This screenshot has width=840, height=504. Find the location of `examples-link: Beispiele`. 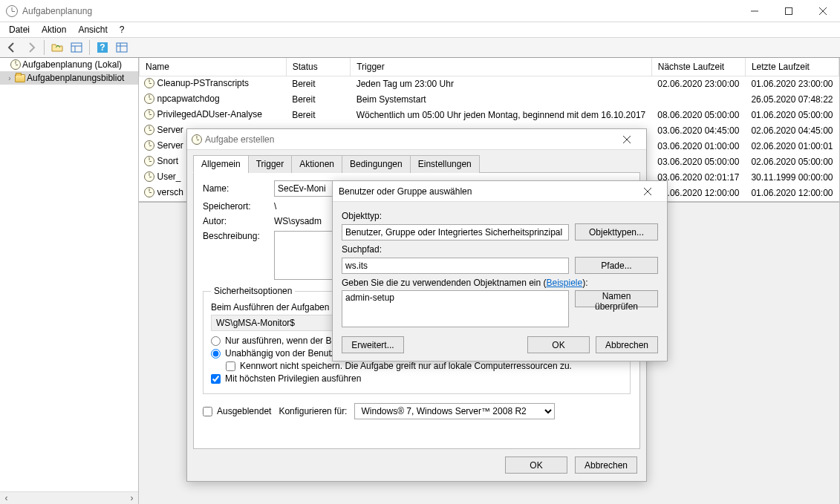

examples-link: Beispiele is located at coordinates (564, 283).